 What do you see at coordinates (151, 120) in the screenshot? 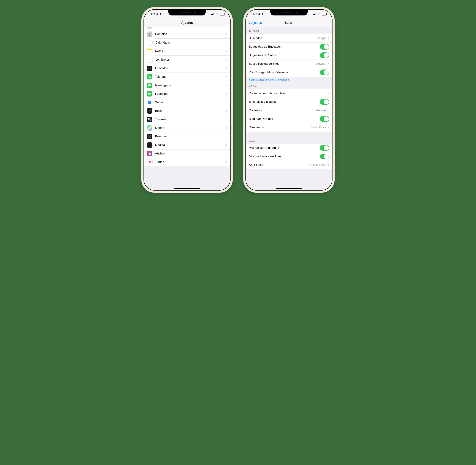
I see `svg-text: 文` at bounding box center [151, 120].